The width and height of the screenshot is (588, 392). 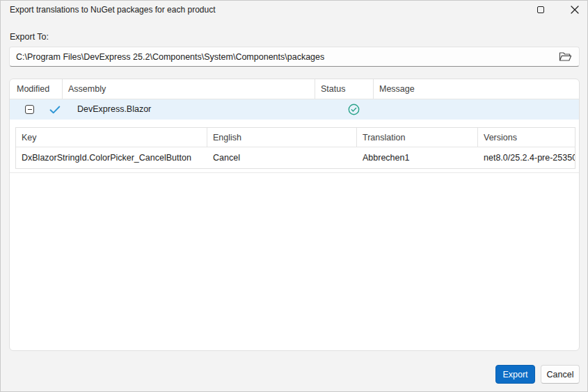 I want to click on modified-check-icon, so click(x=55, y=110).